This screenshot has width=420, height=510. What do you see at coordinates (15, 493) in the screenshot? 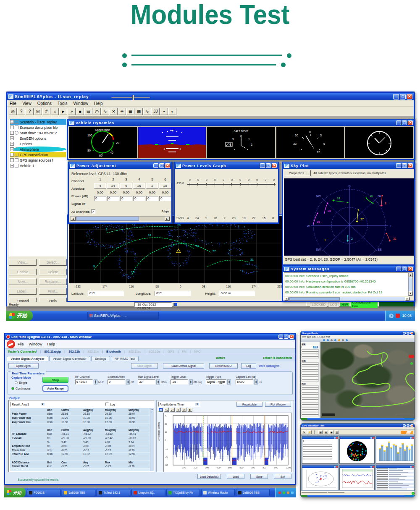
I see `start-button-2: 开始` at bounding box center [15, 493].